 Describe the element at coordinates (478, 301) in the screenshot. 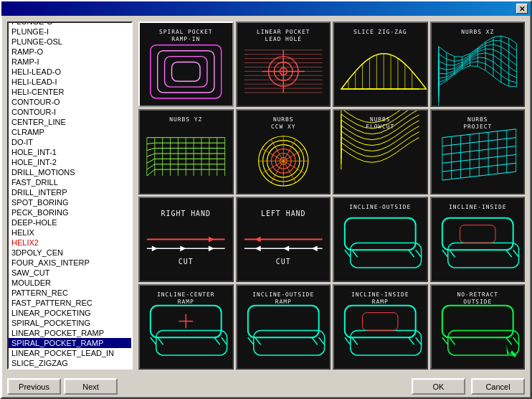

I see `svg-text: OUTSIDE` at that location.